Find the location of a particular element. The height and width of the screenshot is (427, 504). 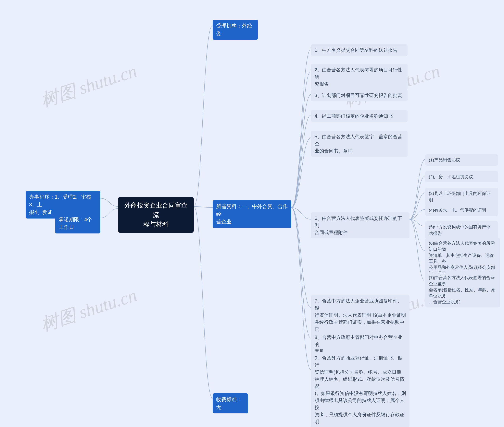

m9-l6: 资者，只须提供个人身份证件及银行存款证明 is located at coordinates (360, 418).